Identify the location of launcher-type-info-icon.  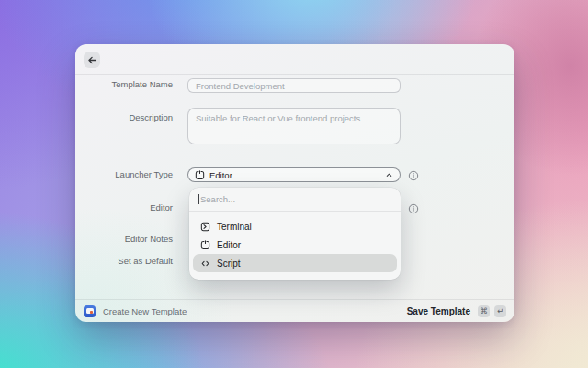
(413, 174).